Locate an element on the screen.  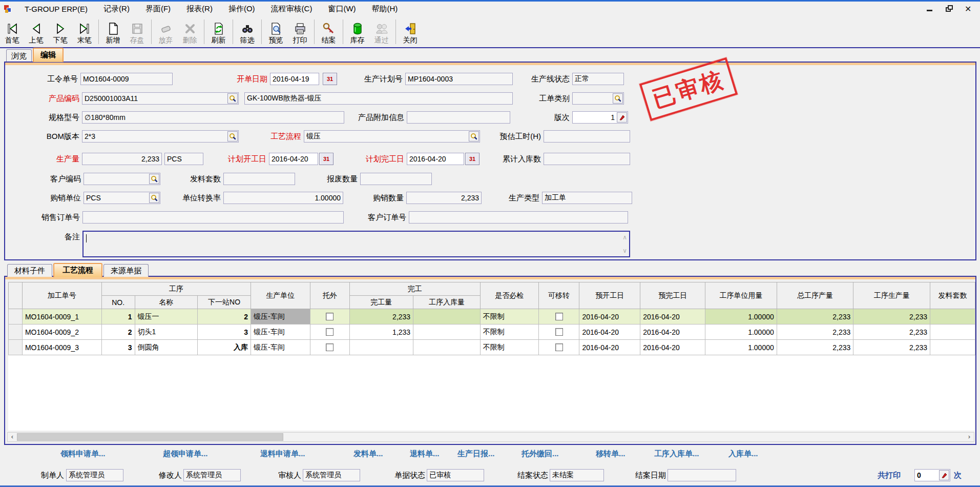
modifier-input is located at coordinates (212, 475).